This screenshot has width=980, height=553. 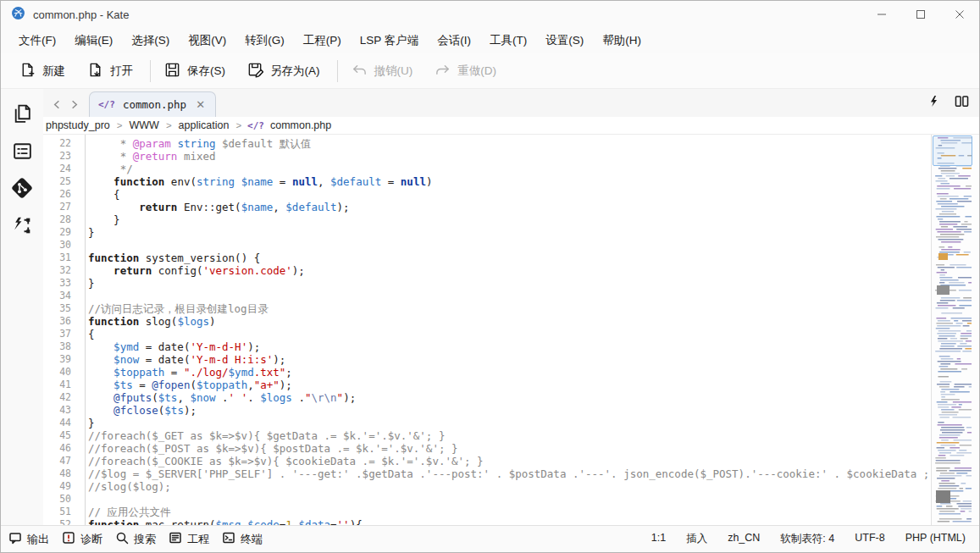 What do you see at coordinates (564, 41) in the screenshot?
I see `menu-settings: 设置(S)` at bounding box center [564, 41].